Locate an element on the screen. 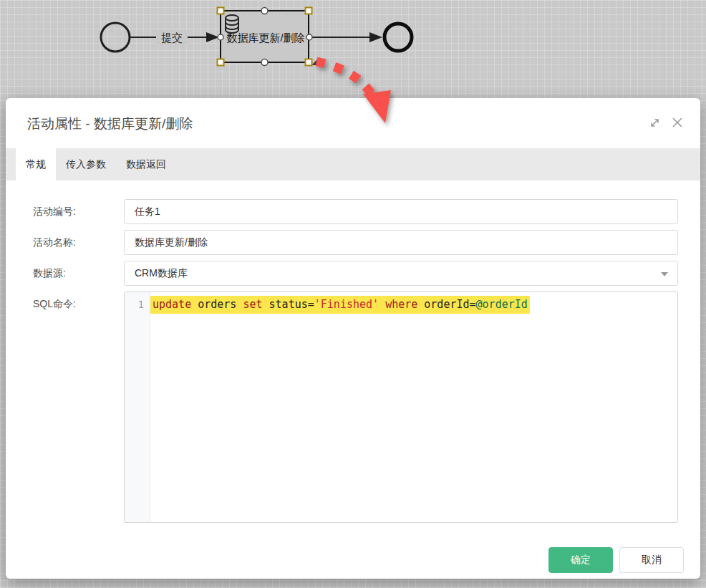 Image resolution: width=706 pixels, height=588 pixels. sql-token: @orderId is located at coordinates (502, 304).